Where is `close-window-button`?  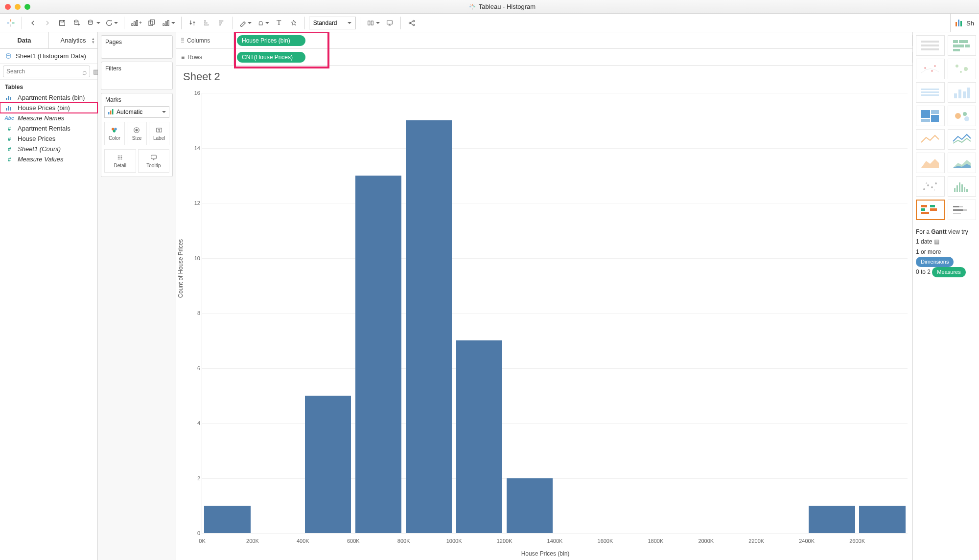
close-window-button is located at coordinates (8, 7).